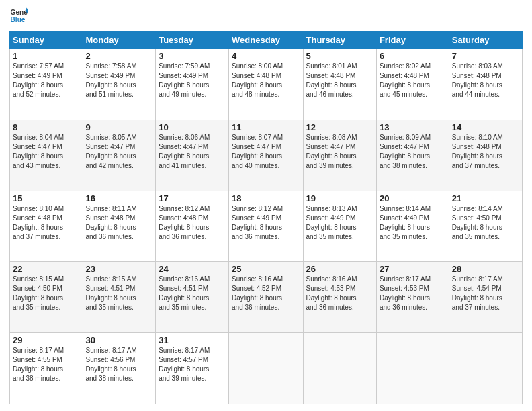 The image size is (532, 411). I want to click on calendar-cell: 5Sunrise: 8:01 AMSunset: 4:48 PMDaylight…, so click(340, 85).